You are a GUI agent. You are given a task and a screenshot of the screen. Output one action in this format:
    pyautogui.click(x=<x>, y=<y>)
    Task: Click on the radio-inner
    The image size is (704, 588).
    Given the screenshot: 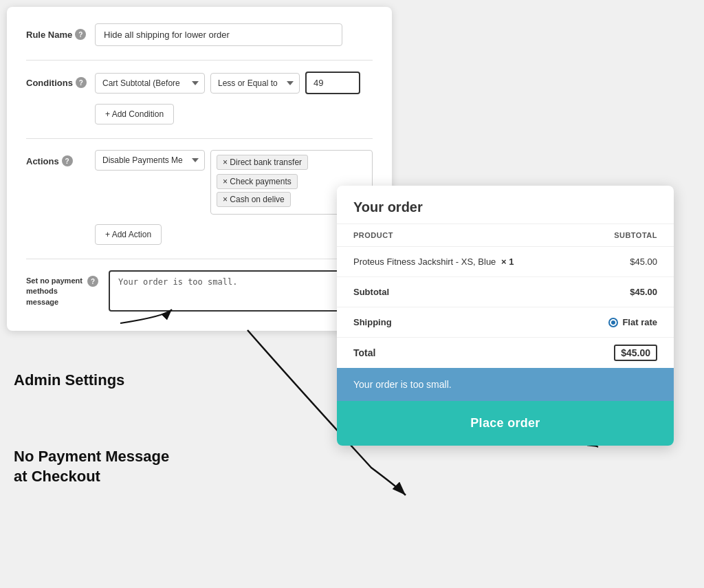 What is the action you would take?
    pyautogui.click(x=613, y=323)
    